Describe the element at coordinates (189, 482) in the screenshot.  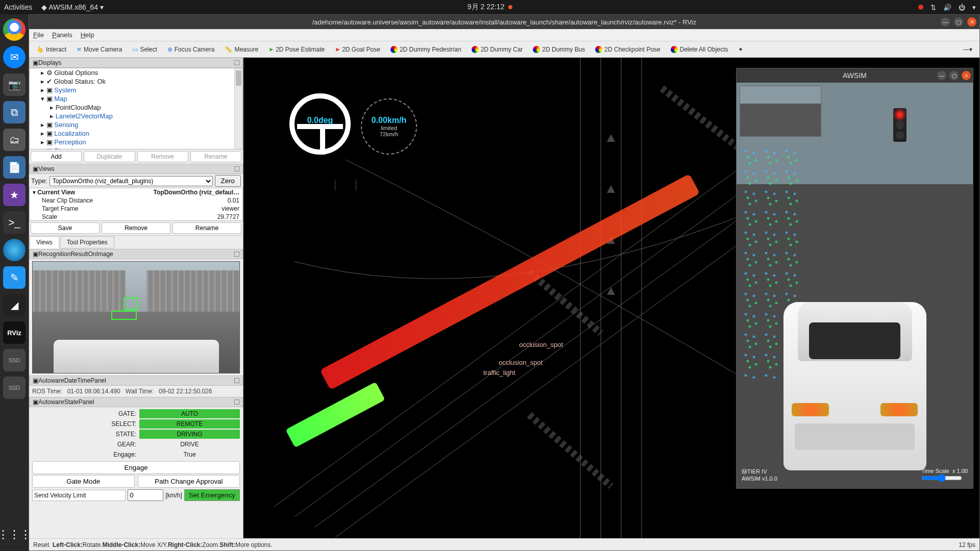
I see `path-approval-button: Path Change Approval` at that location.